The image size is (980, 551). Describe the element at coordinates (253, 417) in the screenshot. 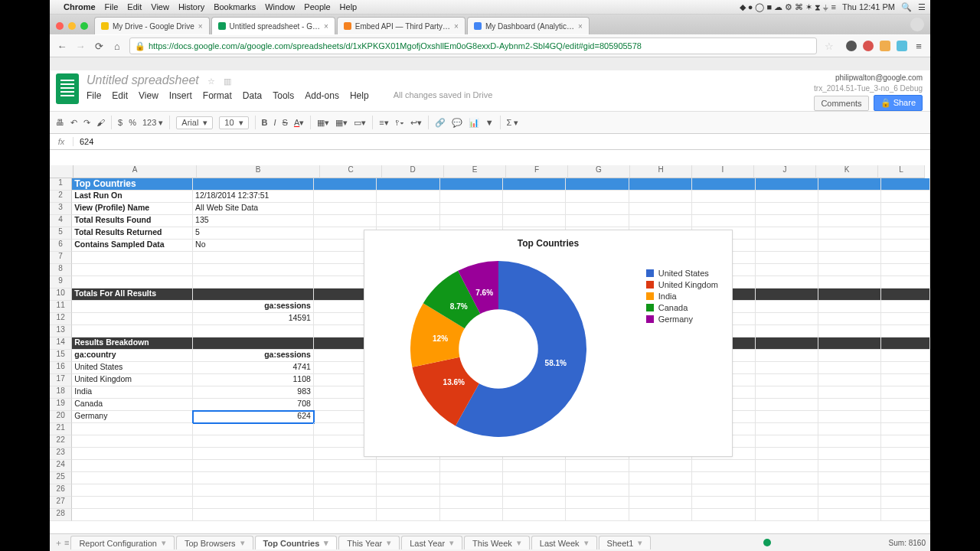

I see `cell: 624` at that location.